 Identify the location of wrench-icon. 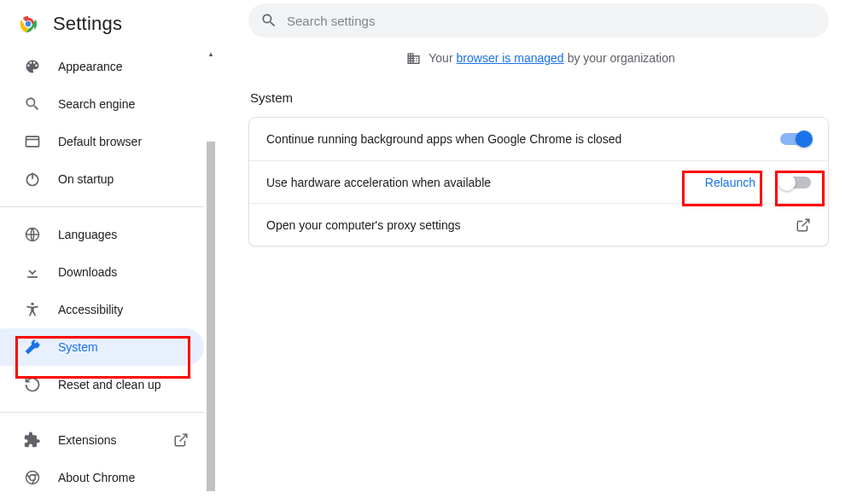
(32, 347).